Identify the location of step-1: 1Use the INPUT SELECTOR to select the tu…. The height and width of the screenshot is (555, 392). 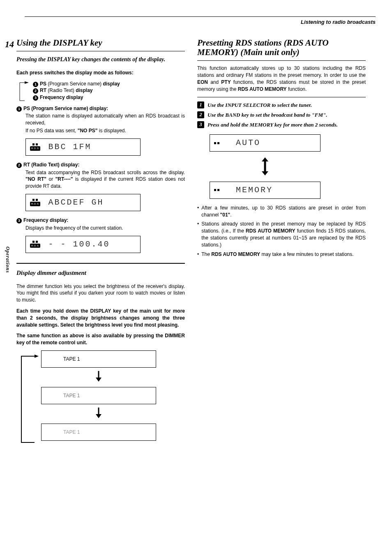
(281, 105).